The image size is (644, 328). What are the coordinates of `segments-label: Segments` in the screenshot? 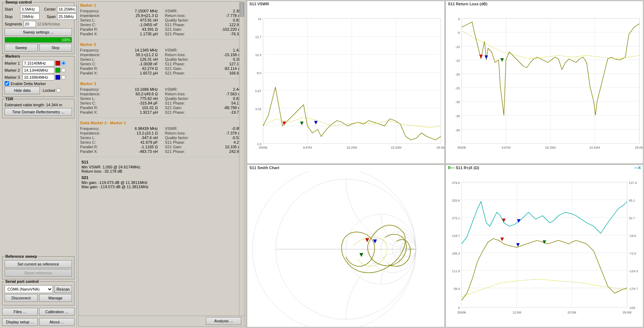 It's located at (13, 24).